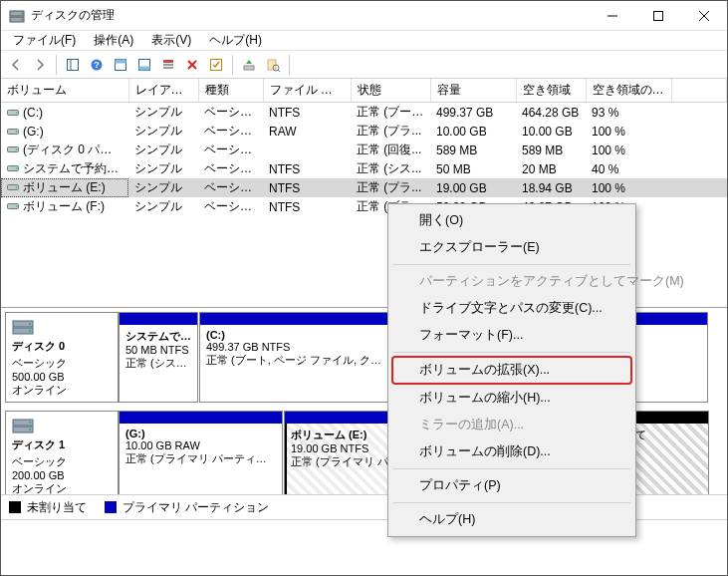 This screenshot has width=728, height=576. I want to click on disk-name: ディスク 0, so click(62, 347).